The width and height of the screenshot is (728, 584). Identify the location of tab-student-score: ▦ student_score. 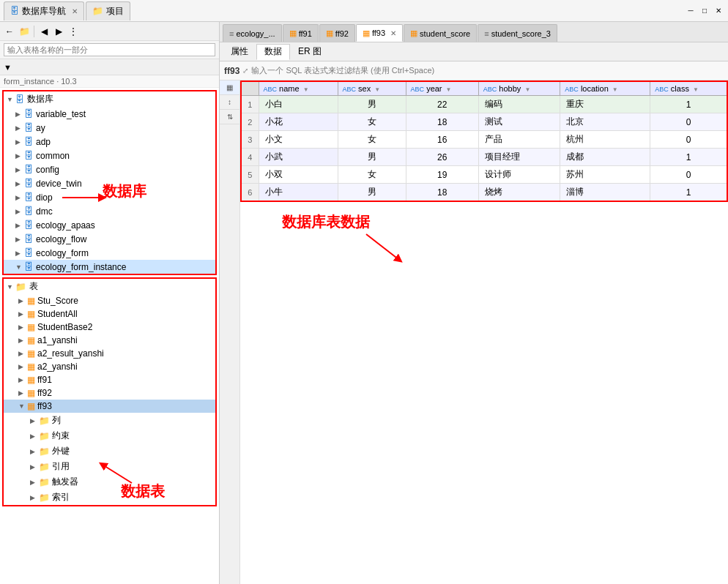
(440, 33).